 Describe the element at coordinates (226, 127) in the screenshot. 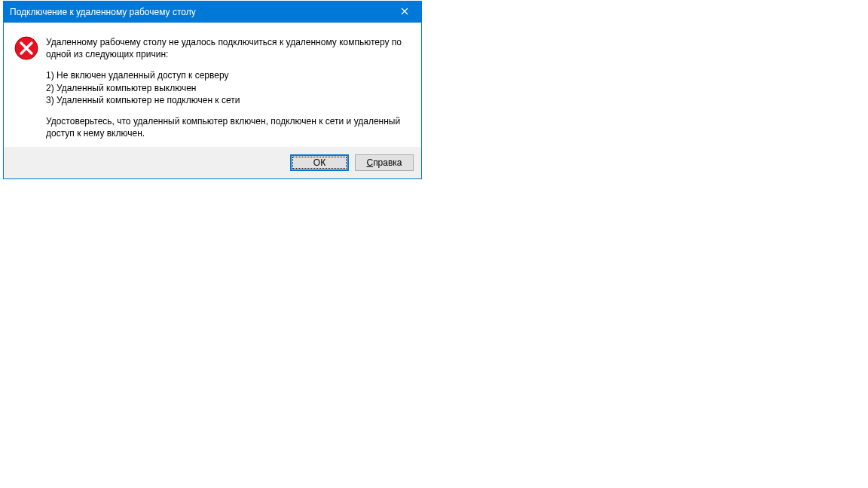

I see `message-advice: Удостоверьтесь, что удаленный компьютер …` at that location.